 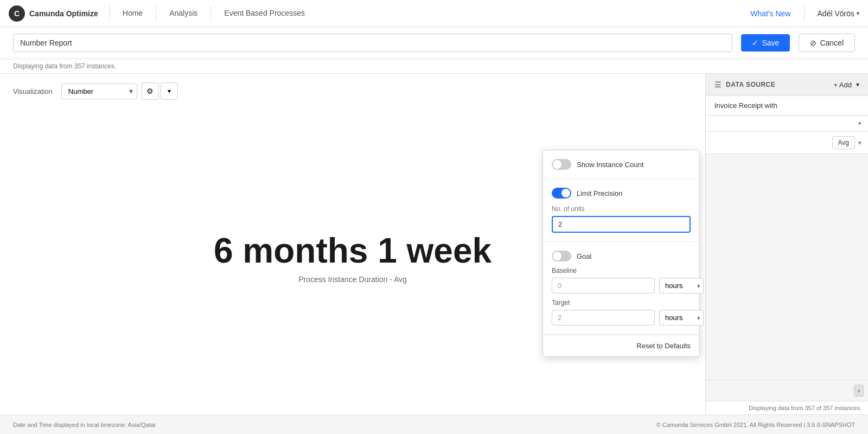 I want to click on target-input, so click(x=603, y=318).